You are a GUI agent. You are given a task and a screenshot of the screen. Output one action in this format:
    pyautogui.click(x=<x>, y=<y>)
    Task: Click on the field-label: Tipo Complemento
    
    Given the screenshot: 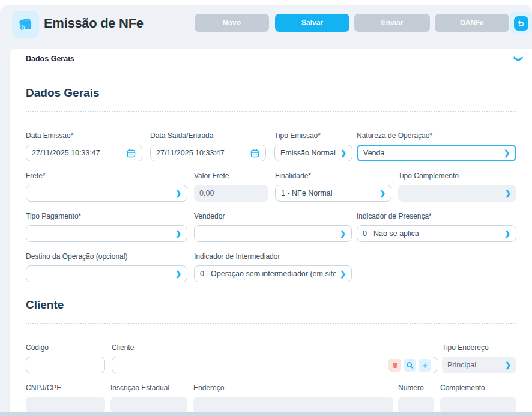 What is the action you would take?
    pyautogui.click(x=458, y=176)
    